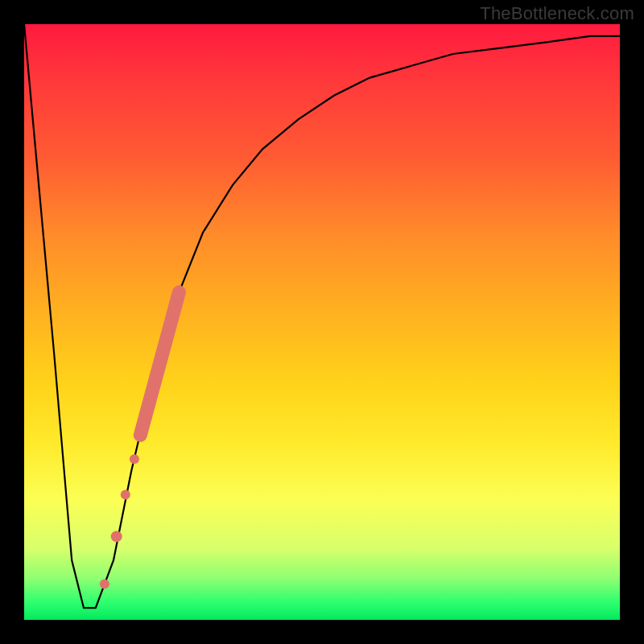  Describe the element at coordinates (557, 14) in the screenshot. I see `watermark-text: TheBottleneck.com` at that location.